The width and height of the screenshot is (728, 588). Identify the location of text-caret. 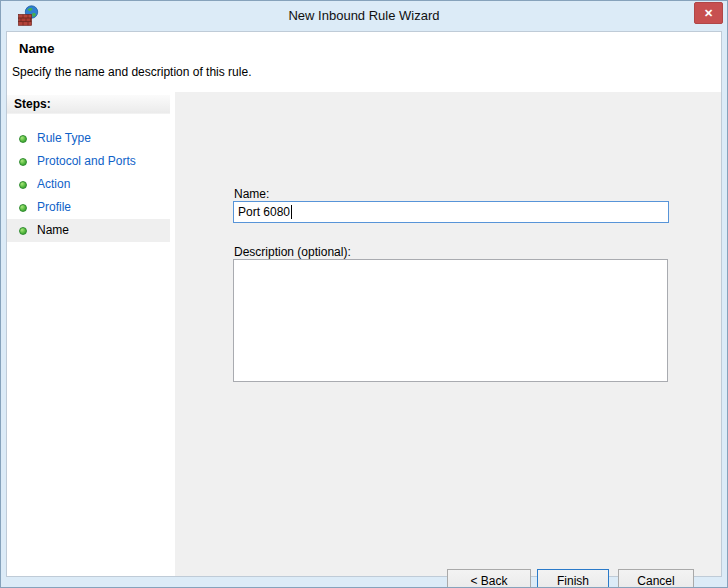
(292, 212).